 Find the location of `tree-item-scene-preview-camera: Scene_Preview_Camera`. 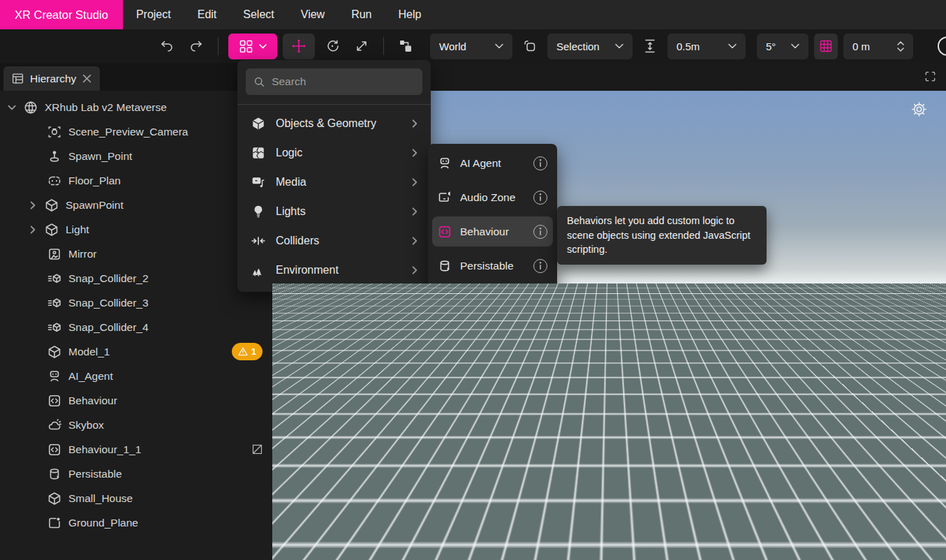

tree-item-scene-preview-camera: Scene_Preview_Camera is located at coordinates (136, 131).